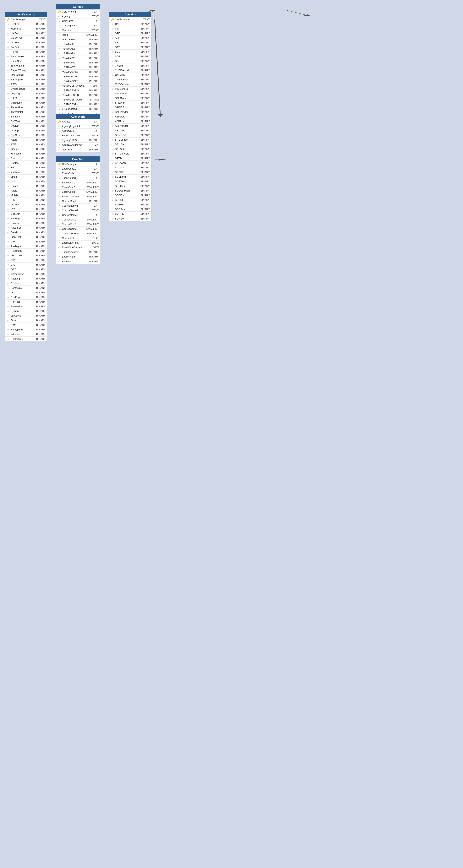 The image size is (463, 868). Describe the element at coordinates (26, 154) in the screenshot. I see `table-row: ◇MicrosoftBINARY` at that location.